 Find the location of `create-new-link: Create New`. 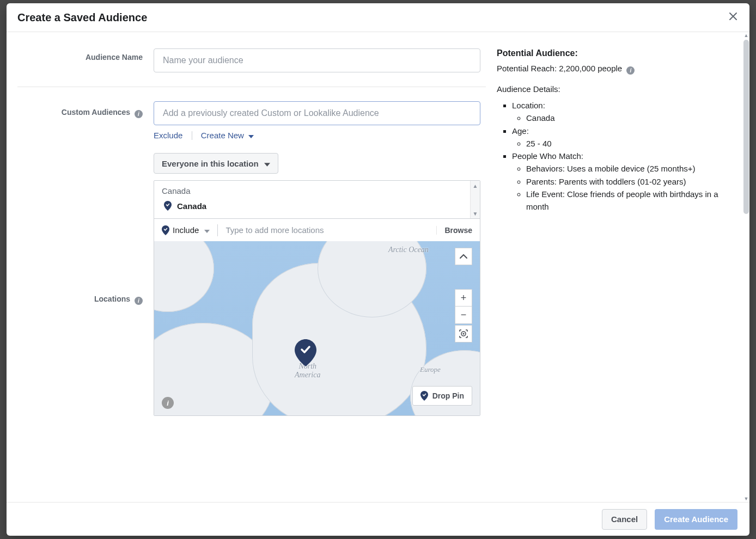

create-new-link: Create New is located at coordinates (228, 135).